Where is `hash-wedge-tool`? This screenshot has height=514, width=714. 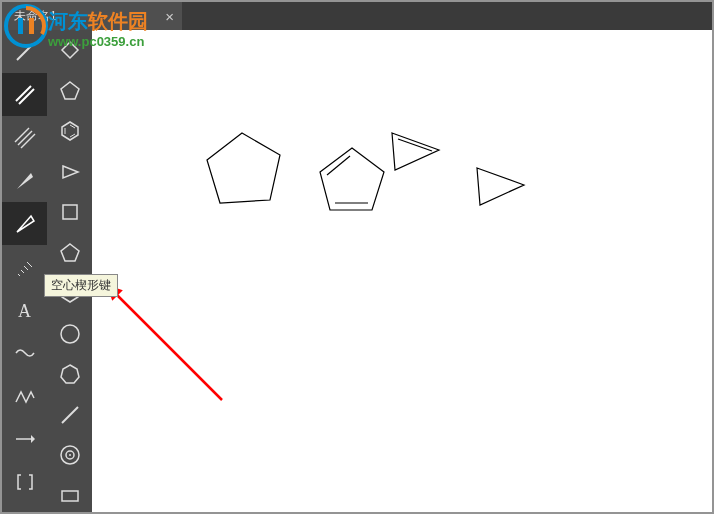 hash-wedge-tool is located at coordinates (24, 266).